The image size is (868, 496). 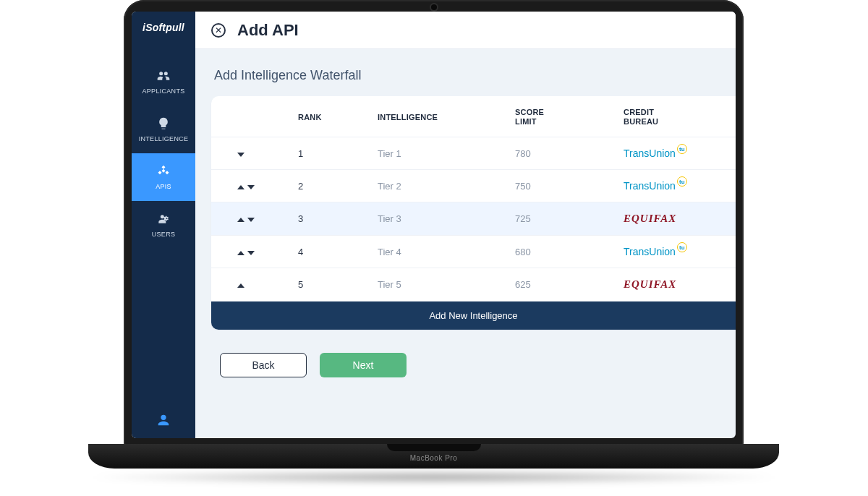 I want to click on sidebar-item-users: USERS, so click(x=163, y=225).